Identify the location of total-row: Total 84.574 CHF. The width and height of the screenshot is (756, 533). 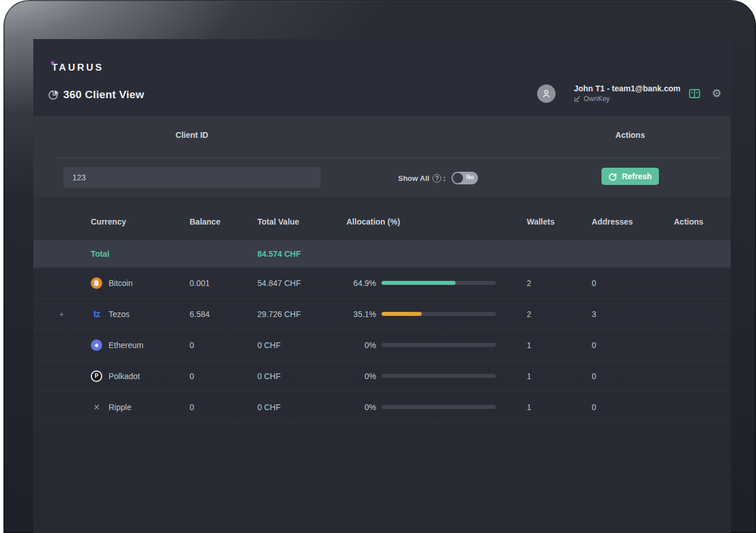
(382, 254).